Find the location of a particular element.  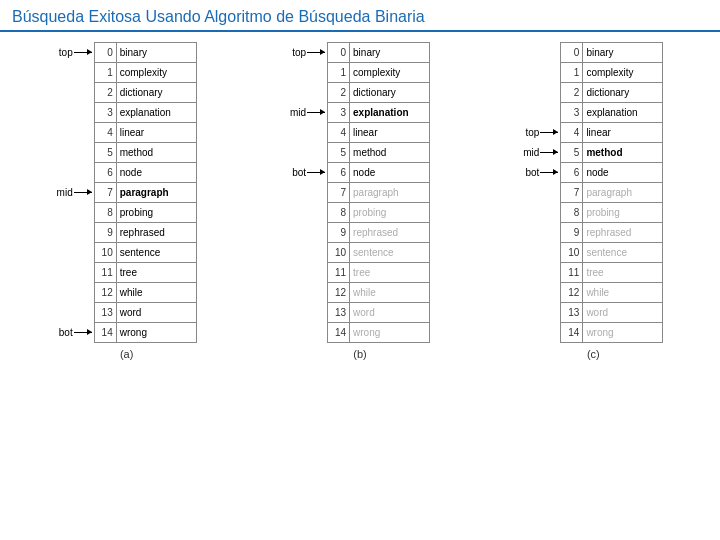

cell-val-1-14: wrong is located at coordinates (390, 333).